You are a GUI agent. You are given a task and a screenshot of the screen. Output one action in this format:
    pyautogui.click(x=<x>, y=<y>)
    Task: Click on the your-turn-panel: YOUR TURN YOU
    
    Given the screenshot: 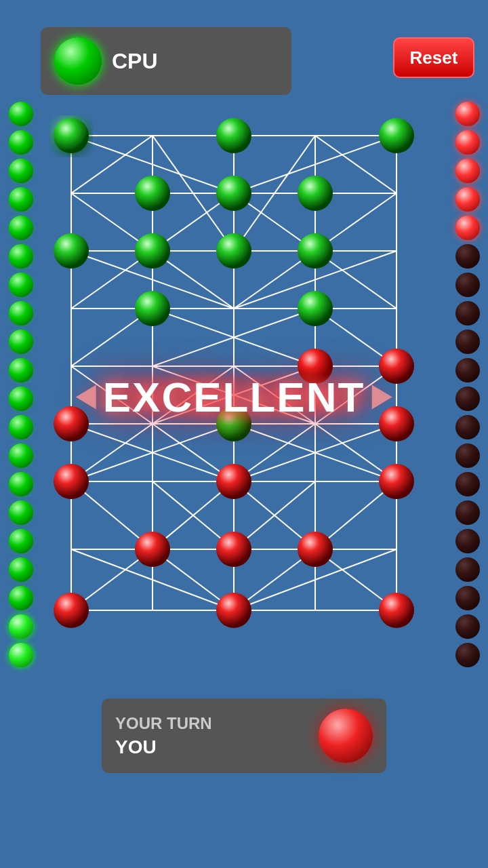 What is the action you would take?
    pyautogui.click(x=244, y=736)
    